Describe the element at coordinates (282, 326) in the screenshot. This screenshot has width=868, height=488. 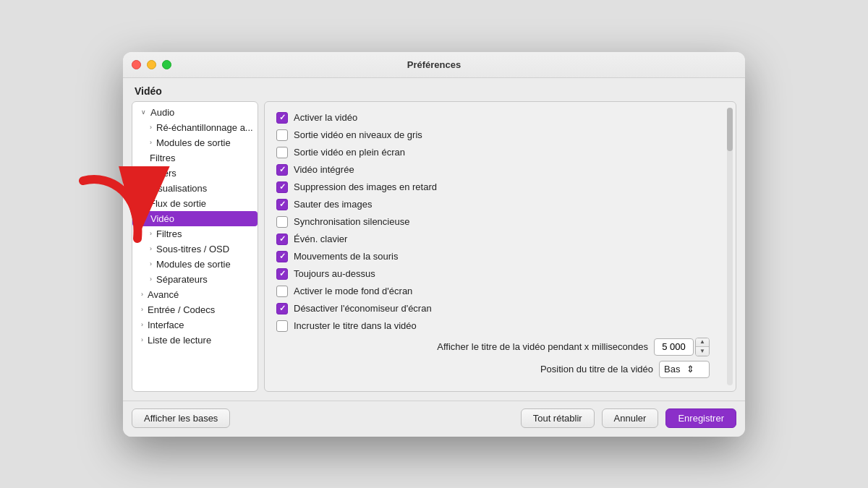
I see `checkbox-incruster-titre` at that location.